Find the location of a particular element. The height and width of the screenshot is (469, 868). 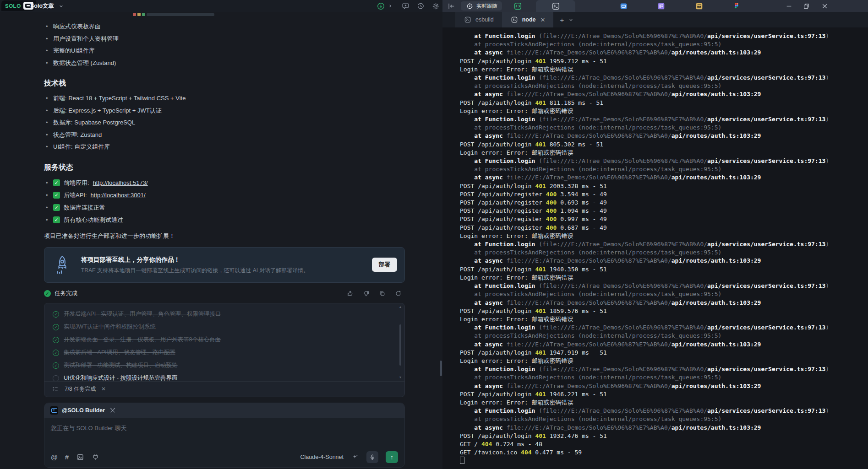

chat-input-placeholder: 您正在与 SOLO Builder 聊天 is located at coordinates (89, 428).